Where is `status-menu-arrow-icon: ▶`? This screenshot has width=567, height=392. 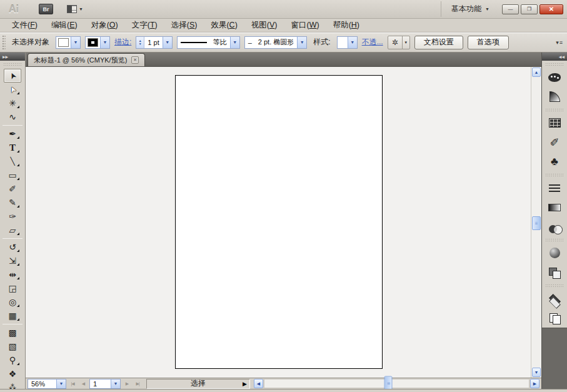 status-menu-arrow-icon: ▶ is located at coordinates (245, 384).